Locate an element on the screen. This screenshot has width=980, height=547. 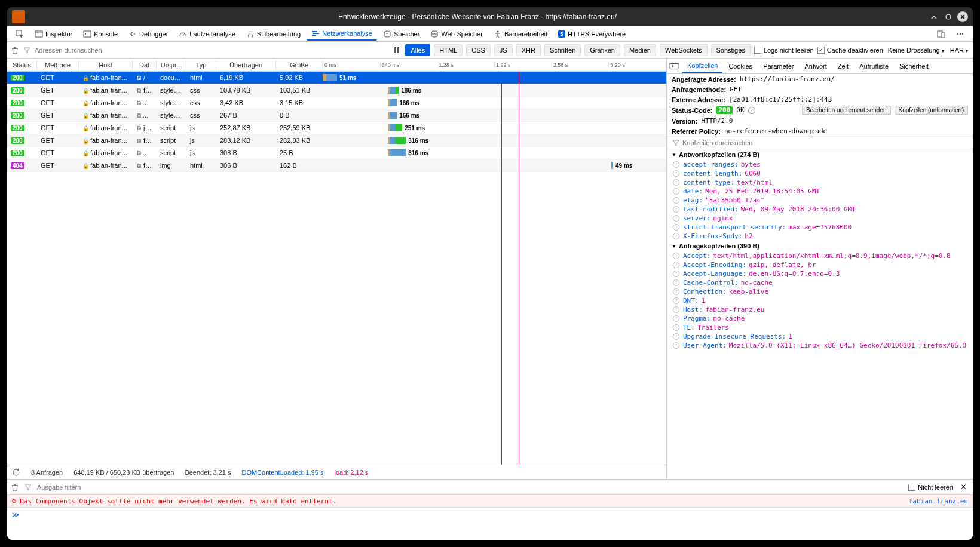
details-tab-cookies: Cookies is located at coordinates (740, 66).